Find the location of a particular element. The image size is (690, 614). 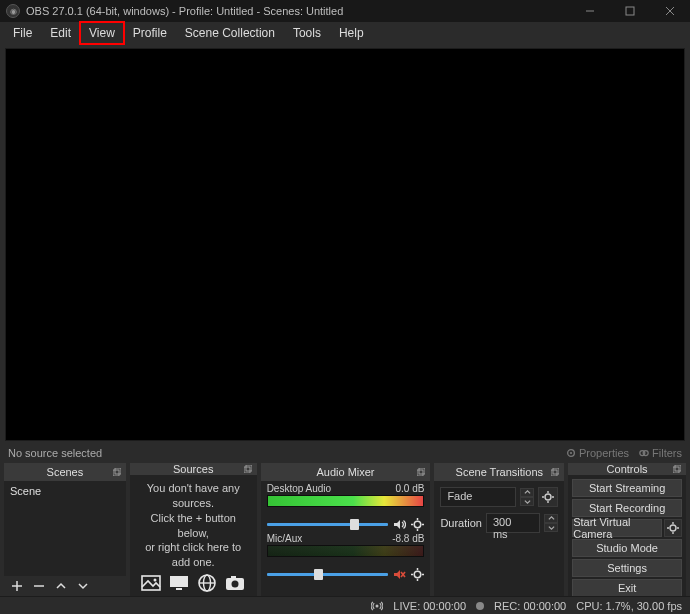

scenes-title: Scenes is located at coordinates (66, 472).